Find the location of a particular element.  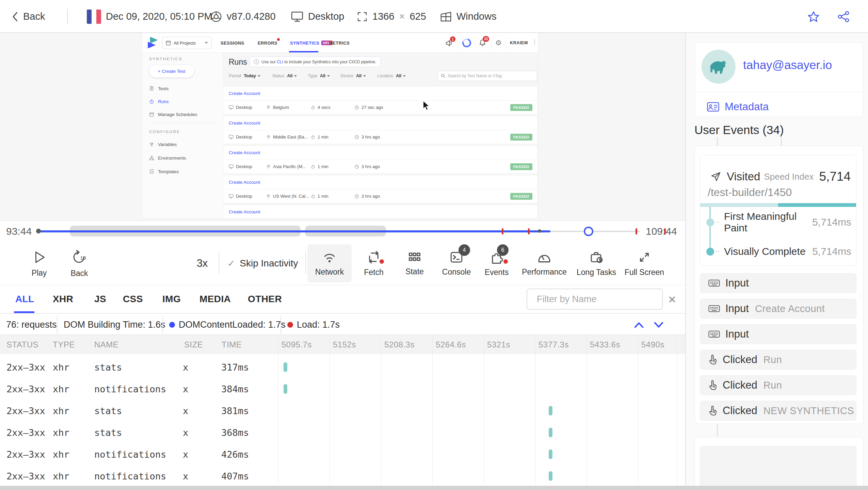

net-tab-other: OTHER is located at coordinates (265, 299).